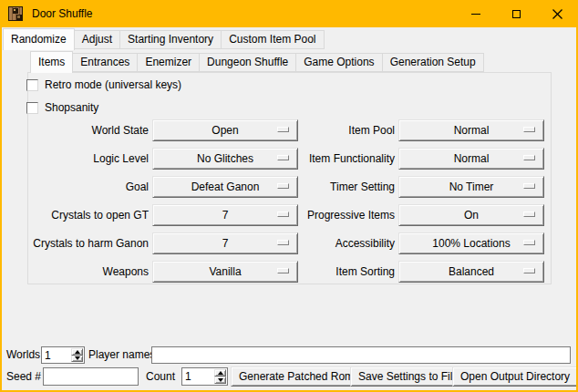 The image size is (578, 392). Describe the element at coordinates (97, 40) in the screenshot. I see `tab-adjust: Adjust` at that location.